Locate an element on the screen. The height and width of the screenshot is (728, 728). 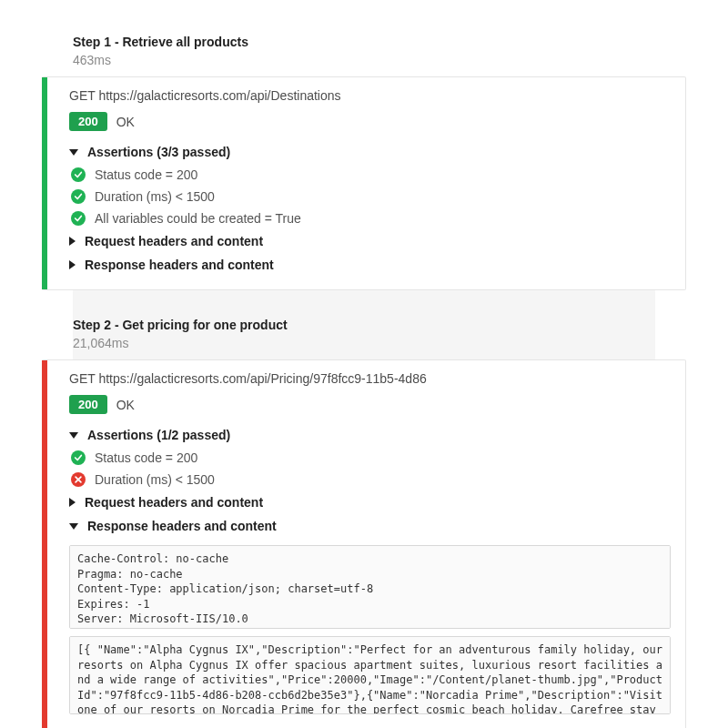
request-line: GET https://galacticresorts.com/api/Pric… is located at coordinates (369, 379).